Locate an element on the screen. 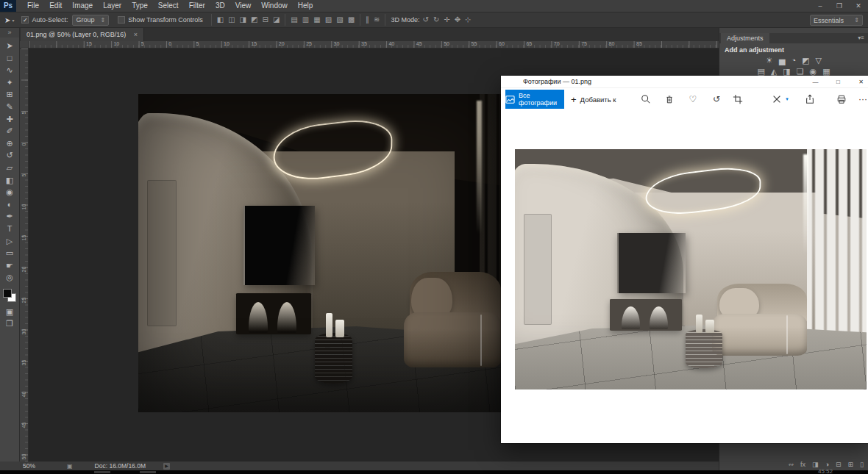  screen-mode-icon: ❐ is located at coordinates (10, 323).